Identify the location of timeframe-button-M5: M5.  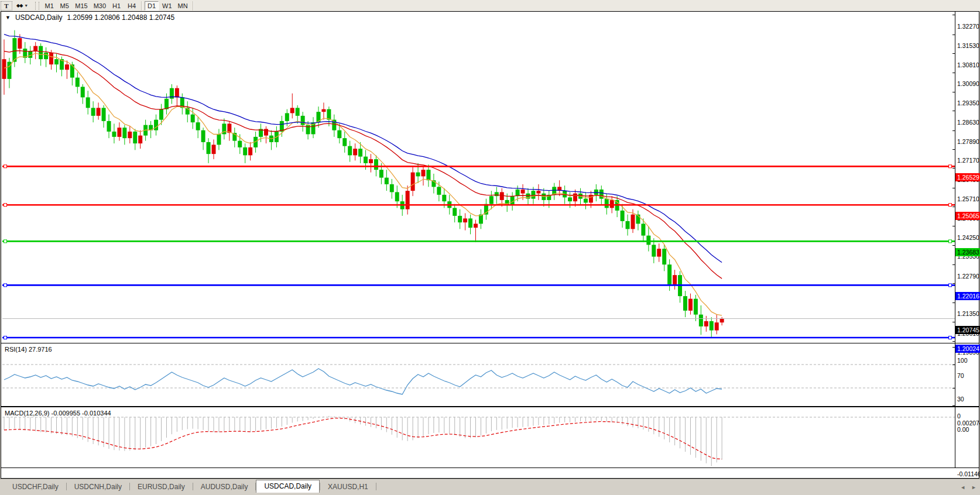
(64, 6).